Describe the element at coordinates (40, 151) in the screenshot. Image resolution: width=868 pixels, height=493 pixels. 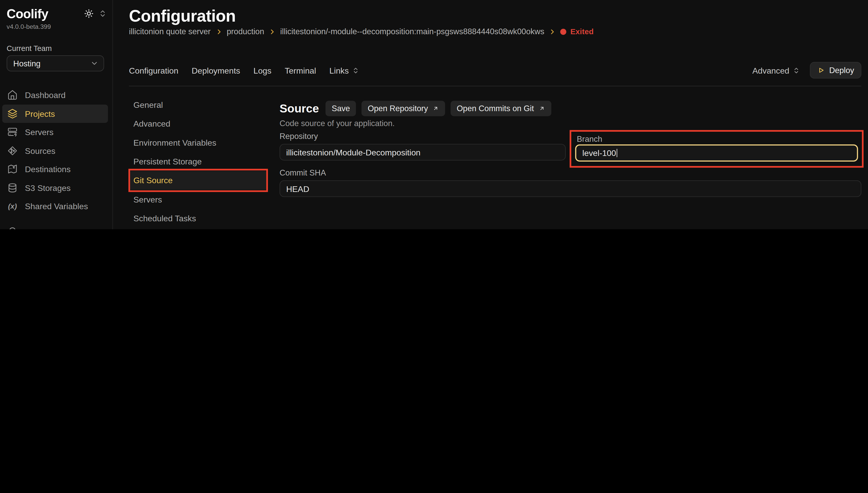
I see `sidebar-item-label: Sources` at that location.